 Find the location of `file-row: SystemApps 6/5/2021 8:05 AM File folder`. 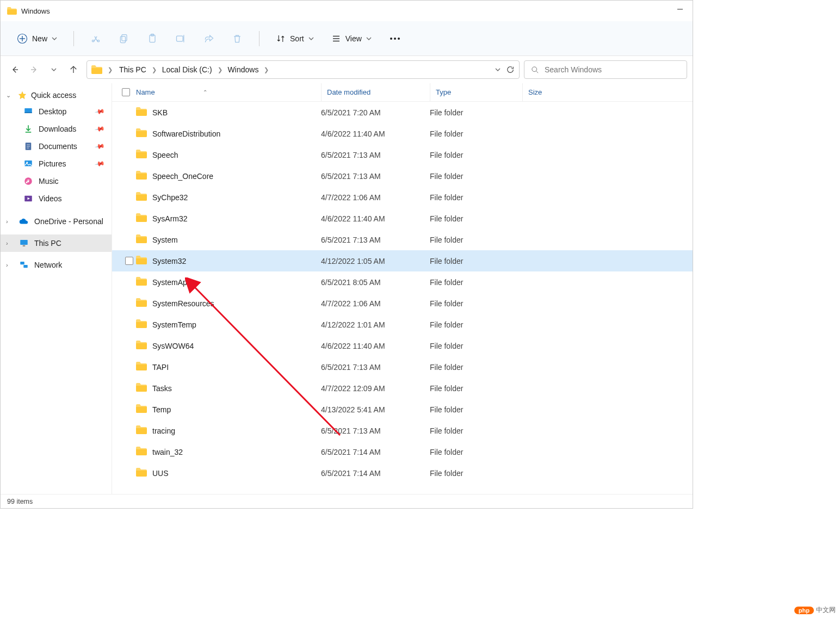

file-row: SystemApps 6/5/2021 8:05 AM File folder is located at coordinates (403, 282).